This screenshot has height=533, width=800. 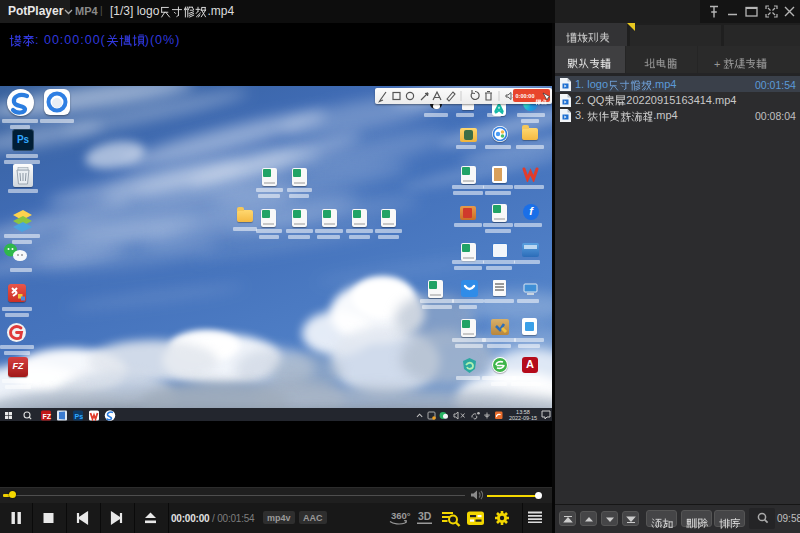 I want to click on svg-text: Ps, so click(x=80, y=416).